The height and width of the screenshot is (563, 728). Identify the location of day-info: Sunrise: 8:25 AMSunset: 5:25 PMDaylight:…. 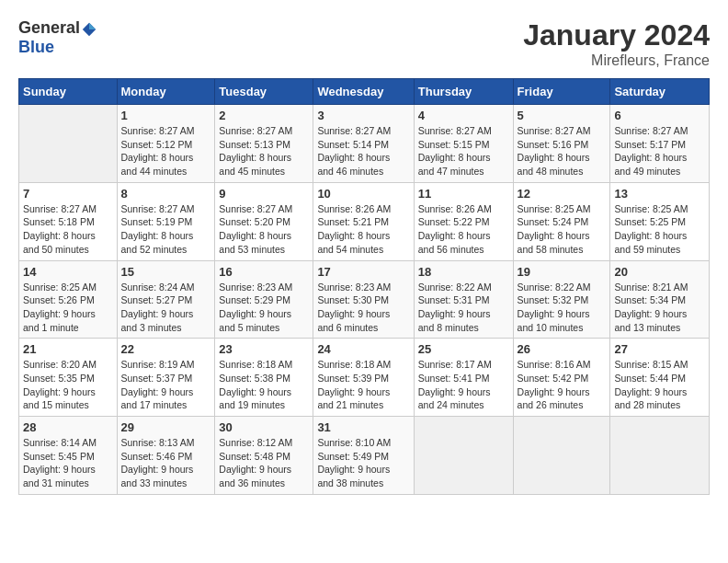
(660, 230).